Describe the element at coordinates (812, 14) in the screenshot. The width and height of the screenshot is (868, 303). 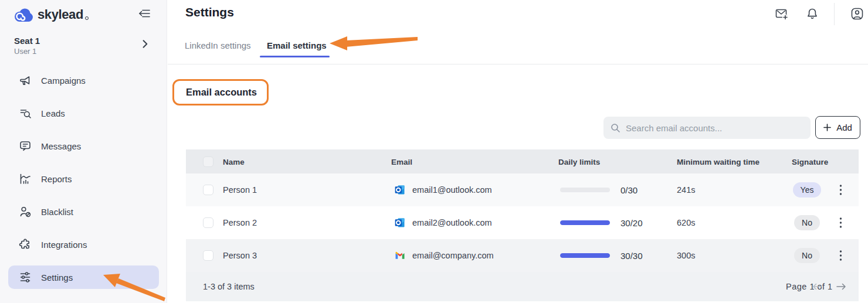
I see `bell-icon` at that location.